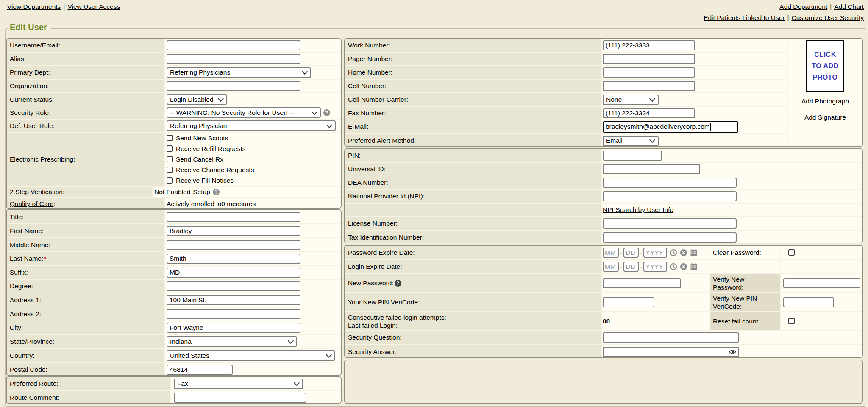 The image size is (868, 407). I want to click on last-name-label-text: Last Name:, so click(26, 259).